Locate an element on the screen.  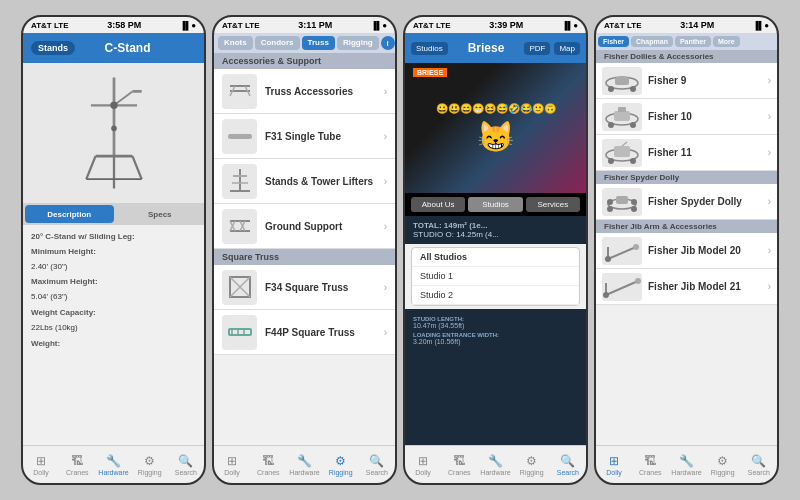
tab-rigging-3: ⚙Rigging is located at coordinates (532, 464).